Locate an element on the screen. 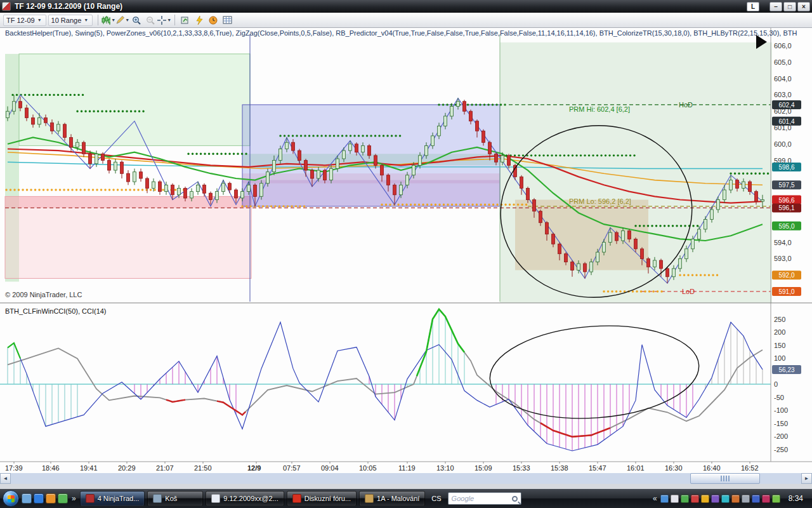 The width and height of the screenshot is (812, 508). svg-text: 16:40 is located at coordinates (712, 468).